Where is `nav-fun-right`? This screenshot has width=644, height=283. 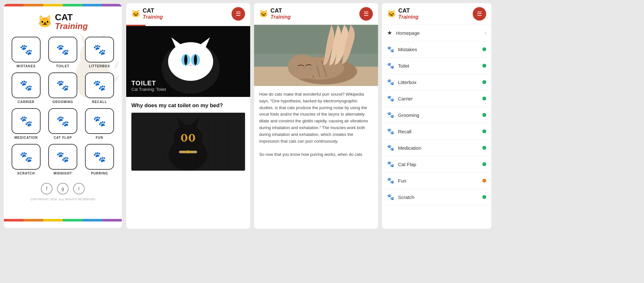
nav-fun-right is located at coordinates (484, 181).